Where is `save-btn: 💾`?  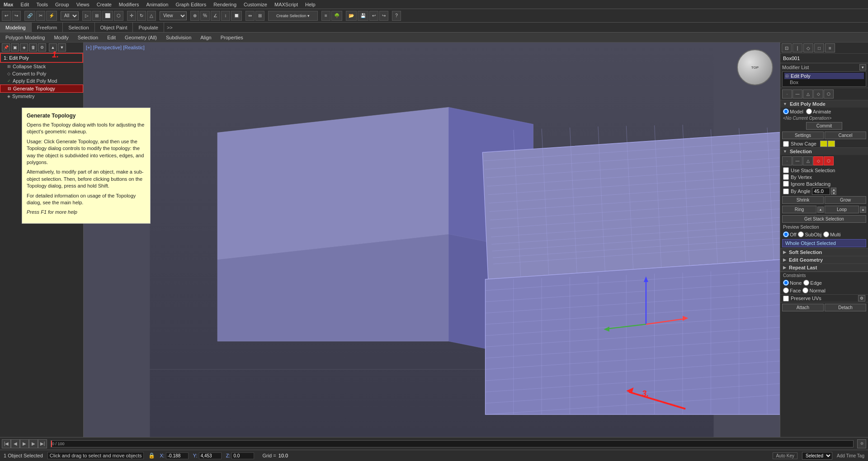 save-btn: 💾 is located at coordinates (363, 16).